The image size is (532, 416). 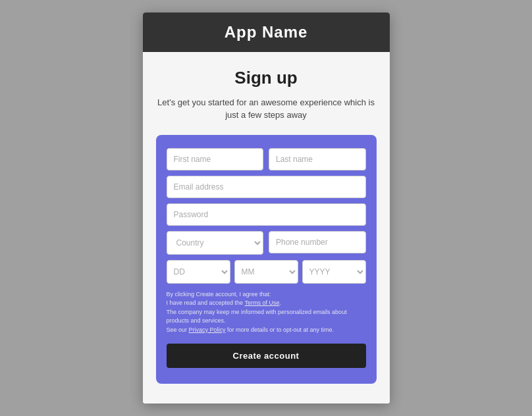 I want to click on email-input, so click(x=266, y=187).